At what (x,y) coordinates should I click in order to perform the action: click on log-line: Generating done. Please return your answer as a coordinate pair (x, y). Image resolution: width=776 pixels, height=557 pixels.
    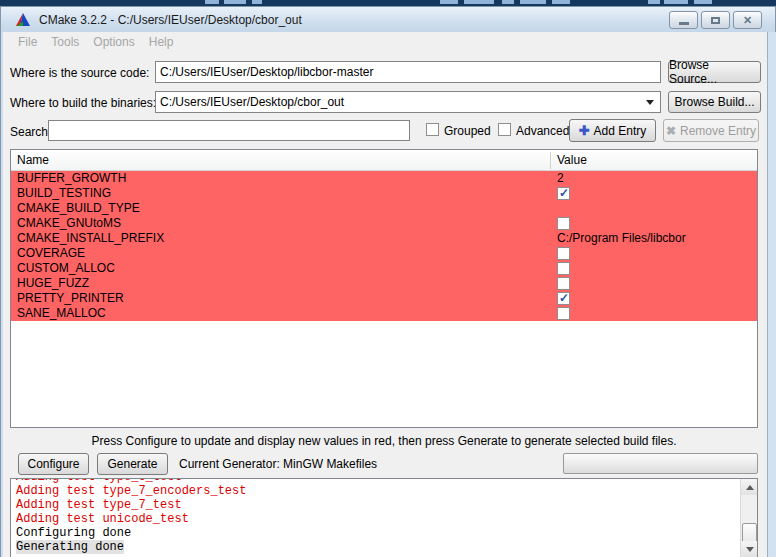
    Looking at the image, I should click on (376, 547).